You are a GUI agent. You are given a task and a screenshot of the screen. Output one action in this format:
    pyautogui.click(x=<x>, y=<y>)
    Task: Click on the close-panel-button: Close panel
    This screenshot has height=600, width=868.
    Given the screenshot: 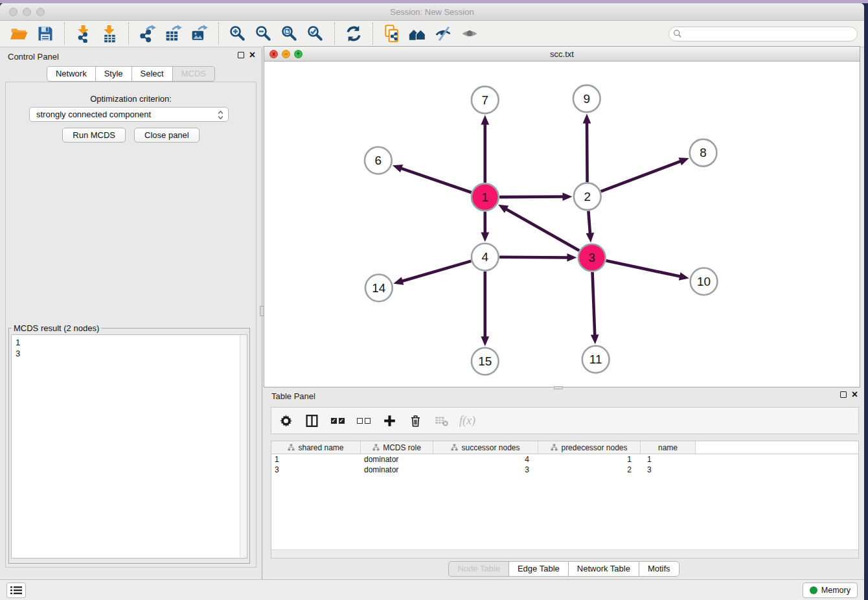 What is the action you would take?
    pyautogui.click(x=167, y=135)
    